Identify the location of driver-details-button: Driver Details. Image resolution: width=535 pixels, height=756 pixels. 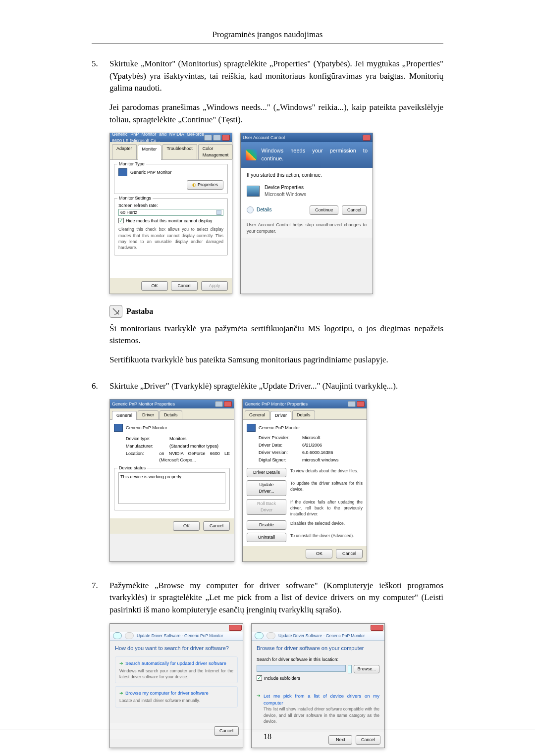
(267, 472).